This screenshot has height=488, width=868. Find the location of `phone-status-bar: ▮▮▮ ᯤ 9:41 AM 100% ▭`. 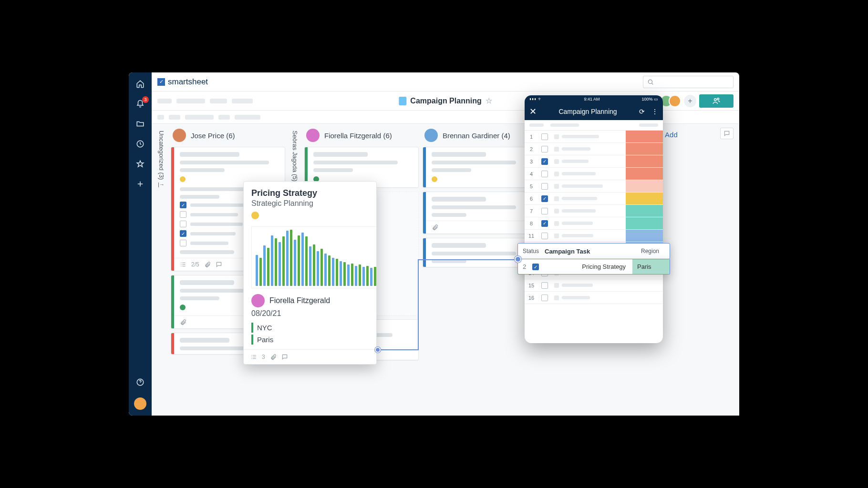

phone-status-bar: ▮▮▮ ᯤ 9:41 AM 100% ▭ is located at coordinates (594, 99).